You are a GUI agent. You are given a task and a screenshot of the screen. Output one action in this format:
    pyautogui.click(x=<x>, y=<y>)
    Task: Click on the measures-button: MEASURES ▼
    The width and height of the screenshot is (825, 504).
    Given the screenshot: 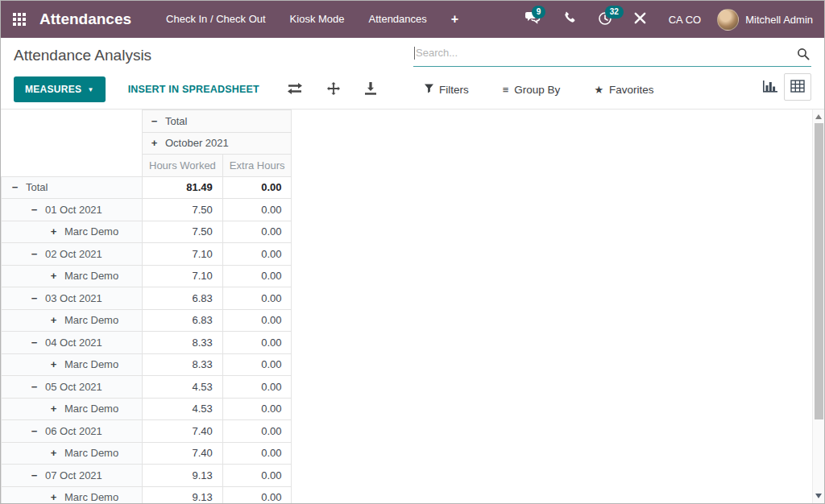 What is the action you would take?
    pyautogui.click(x=60, y=89)
    